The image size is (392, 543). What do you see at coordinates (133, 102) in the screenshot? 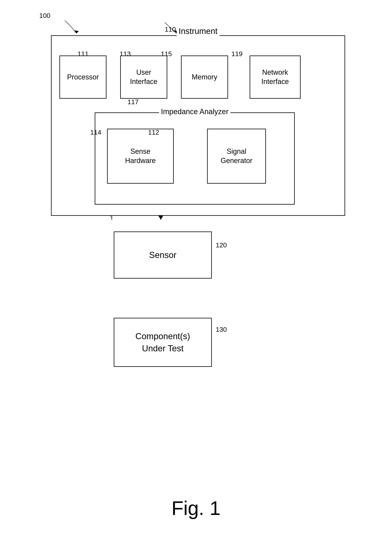
I see `ref-117: 117` at bounding box center [133, 102].